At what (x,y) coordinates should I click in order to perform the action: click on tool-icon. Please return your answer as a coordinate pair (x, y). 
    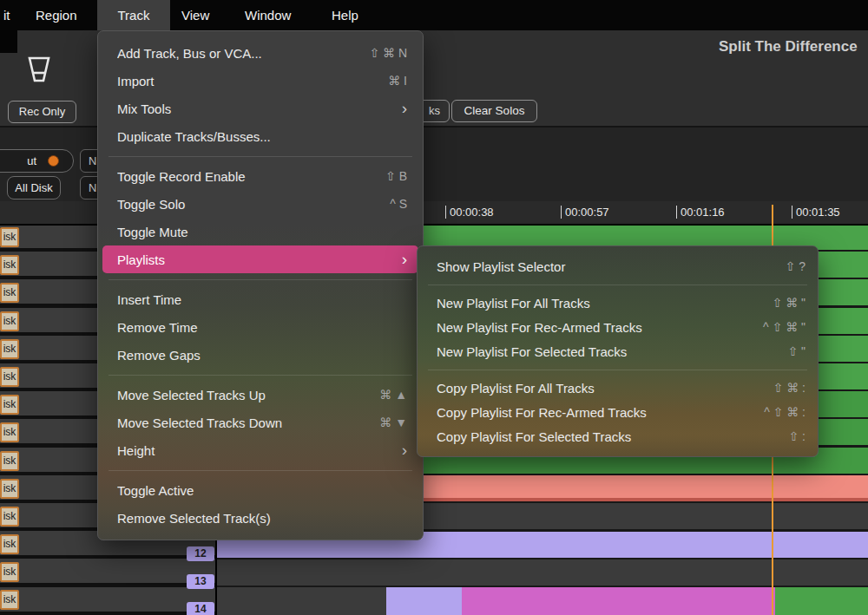
    Looking at the image, I should click on (39, 70).